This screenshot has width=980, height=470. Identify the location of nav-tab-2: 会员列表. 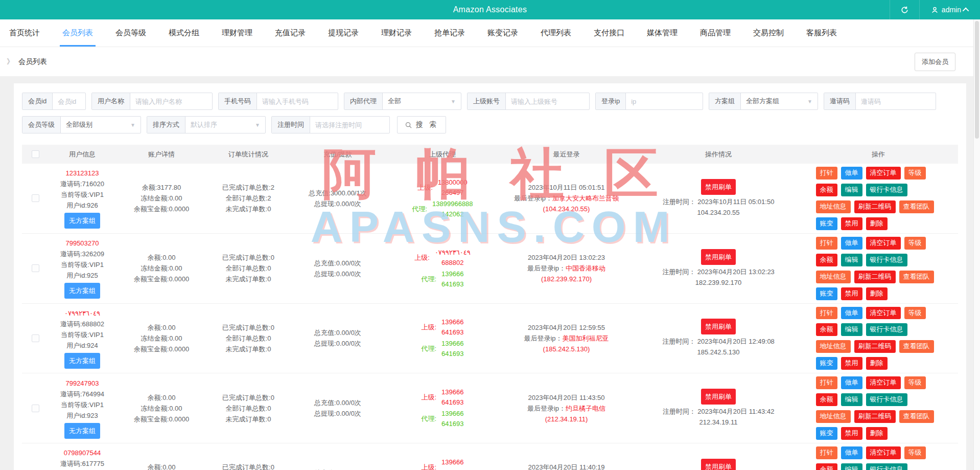
(78, 33).